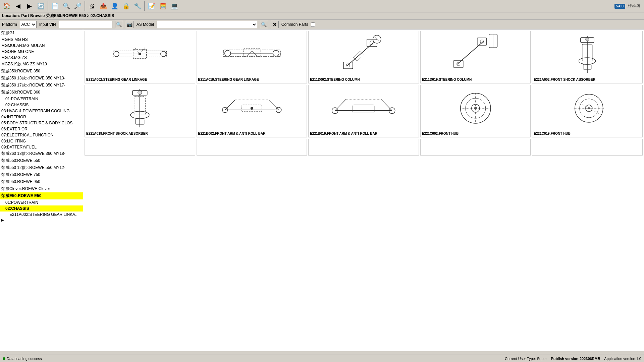  I want to click on sidebar-item-e50-powertrain: 01:POWERTRAIN, so click(42, 202).